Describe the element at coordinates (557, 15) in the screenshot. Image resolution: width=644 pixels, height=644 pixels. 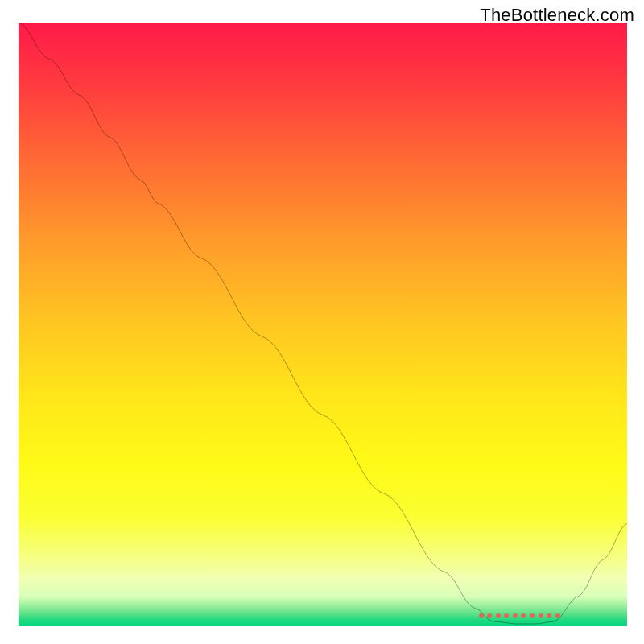
I see `watermark-text: TheBottleneck.com` at that location.